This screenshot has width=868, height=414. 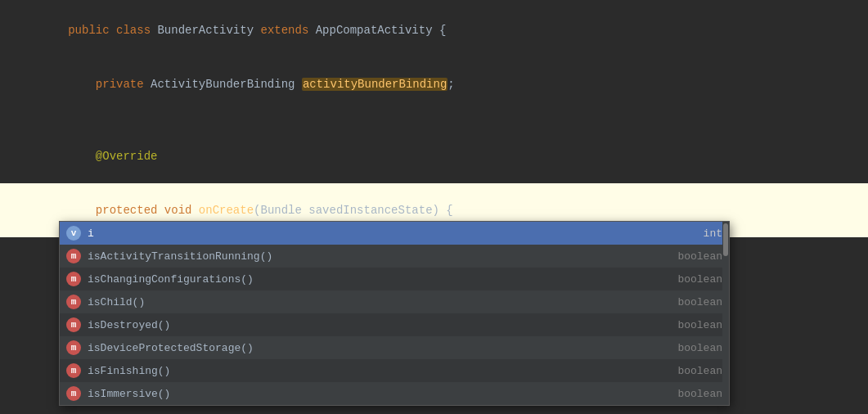 What do you see at coordinates (226, 84) in the screenshot?
I see `classname-binding: ActivityBunderBinding` at bounding box center [226, 84].